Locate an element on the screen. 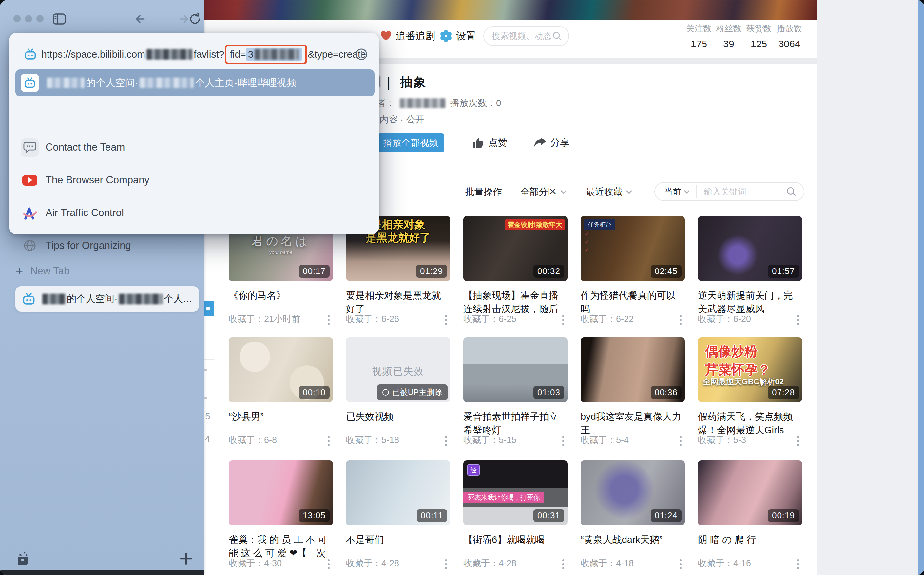 This screenshot has height=575, width=924. video-title: 雀巢：我 的 员 工 不 可 能 这 么 可 爱 ❤【二次元爆改 is located at coordinates (281, 546).